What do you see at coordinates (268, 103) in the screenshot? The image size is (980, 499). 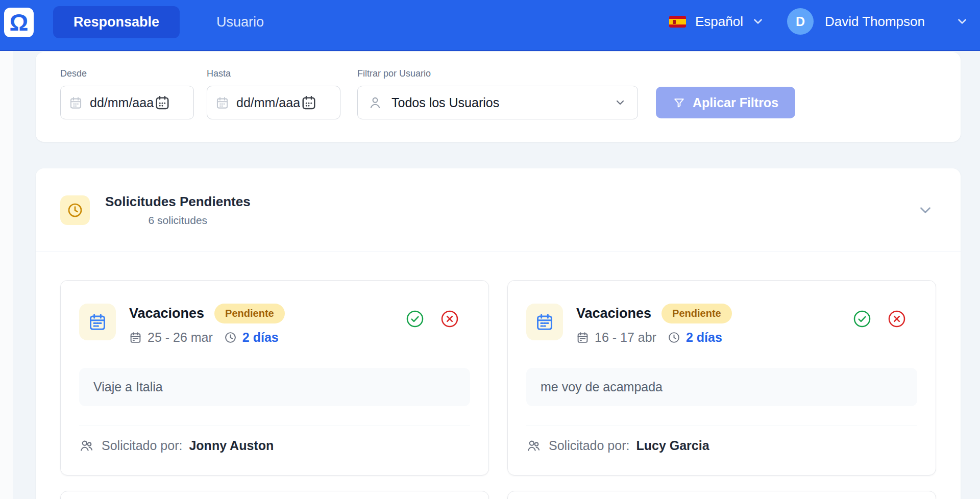 I see `date-to-value: dd/mm/aaaa` at bounding box center [268, 103].